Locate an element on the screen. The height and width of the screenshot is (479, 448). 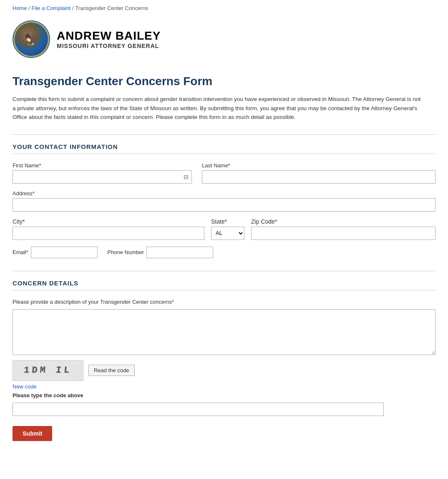
first-name-group: First Name* ⊟ is located at coordinates (102, 173).